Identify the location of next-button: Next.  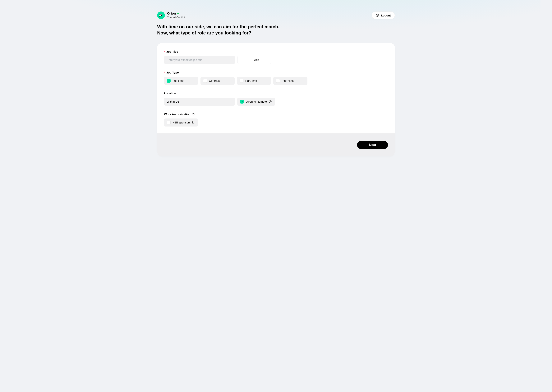
(372, 145).